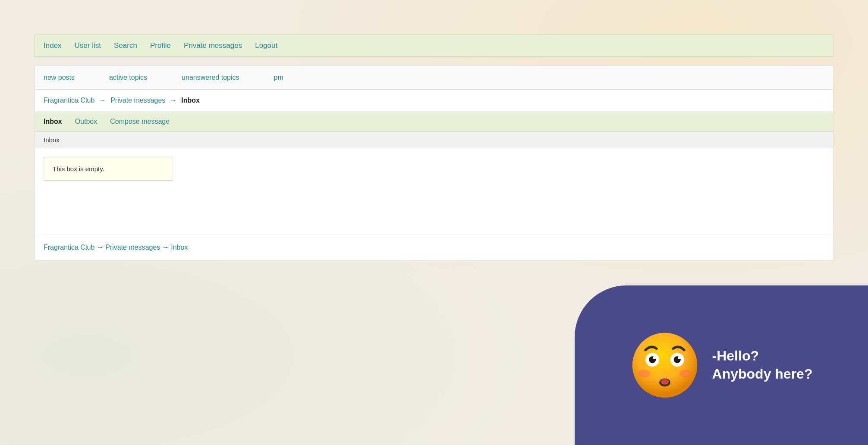 The image size is (868, 445). I want to click on bottom-sep-2: →, so click(167, 248).